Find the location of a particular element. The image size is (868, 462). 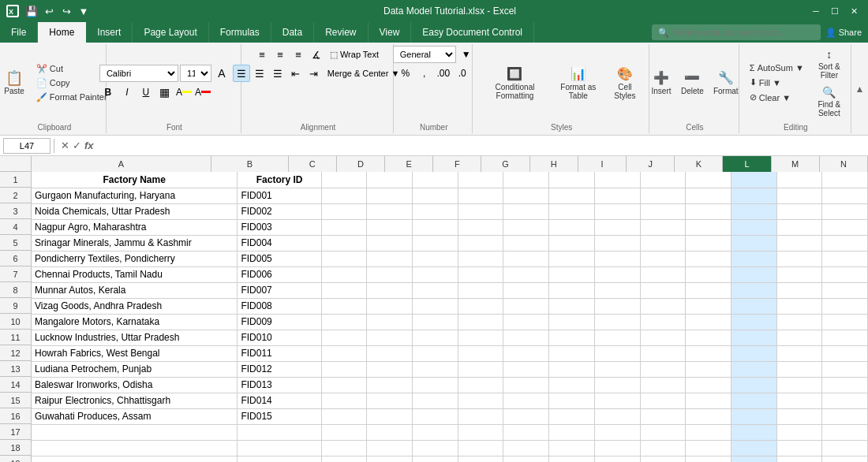

cell-I4 is located at coordinates (617, 227).